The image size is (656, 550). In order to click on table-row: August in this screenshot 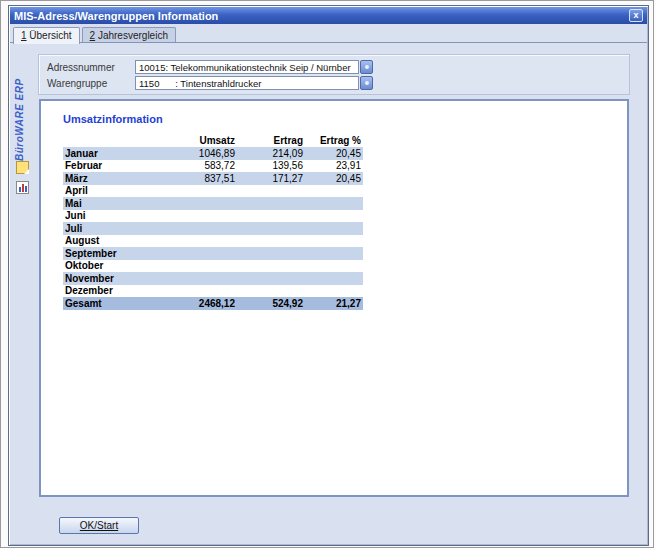, I will do `click(213, 242)`.